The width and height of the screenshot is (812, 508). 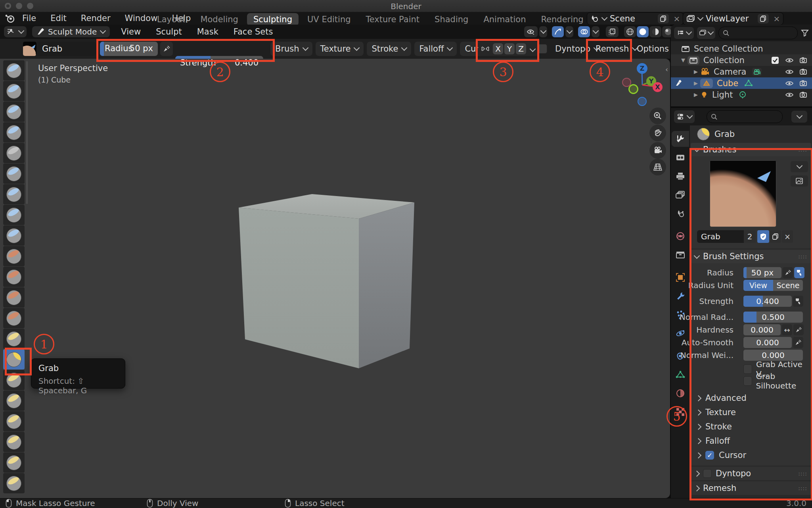 I want to click on gizmo-x-axis: X, so click(x=657, y=87).